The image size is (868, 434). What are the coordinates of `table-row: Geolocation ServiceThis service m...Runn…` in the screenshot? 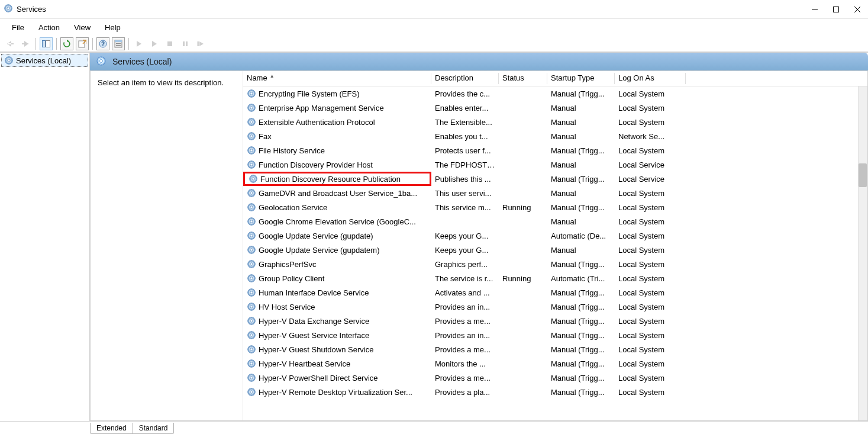 It's located at (555, 207).